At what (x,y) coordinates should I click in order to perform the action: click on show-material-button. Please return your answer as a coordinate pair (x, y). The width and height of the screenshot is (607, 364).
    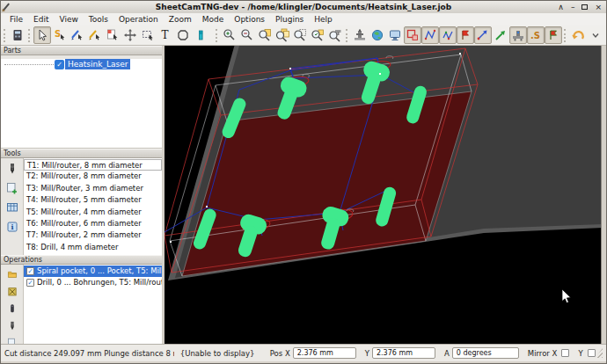
    Looking at the image, I should click on (413, 35).